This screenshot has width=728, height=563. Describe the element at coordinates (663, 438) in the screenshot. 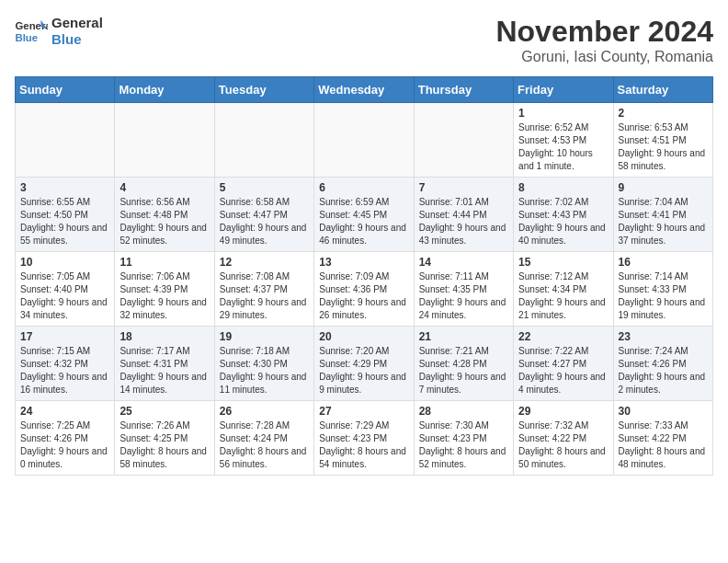

I see `day-cell: 30Sunrise: 7:33 AM Sunset: 4:22 PM Dayli…` at that location.